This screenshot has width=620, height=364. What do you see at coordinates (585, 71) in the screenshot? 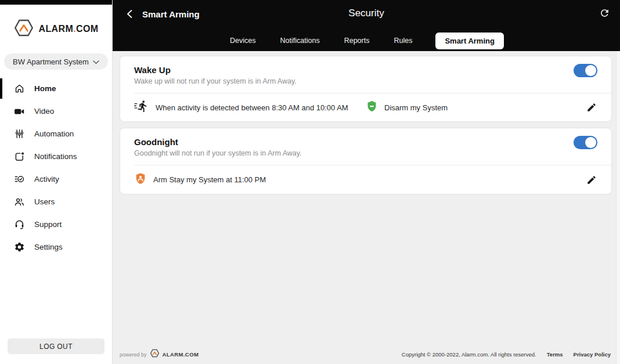
I see `wake-up-toggle` at bounding box center [585, 71].